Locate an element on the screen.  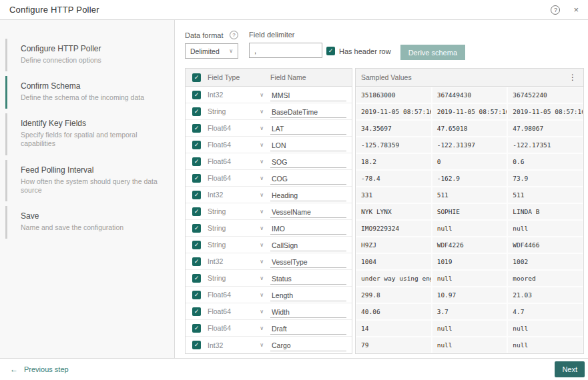
sidebar-step: Feed Polling Interval How often the syst… is located at coordinates (87, 181).